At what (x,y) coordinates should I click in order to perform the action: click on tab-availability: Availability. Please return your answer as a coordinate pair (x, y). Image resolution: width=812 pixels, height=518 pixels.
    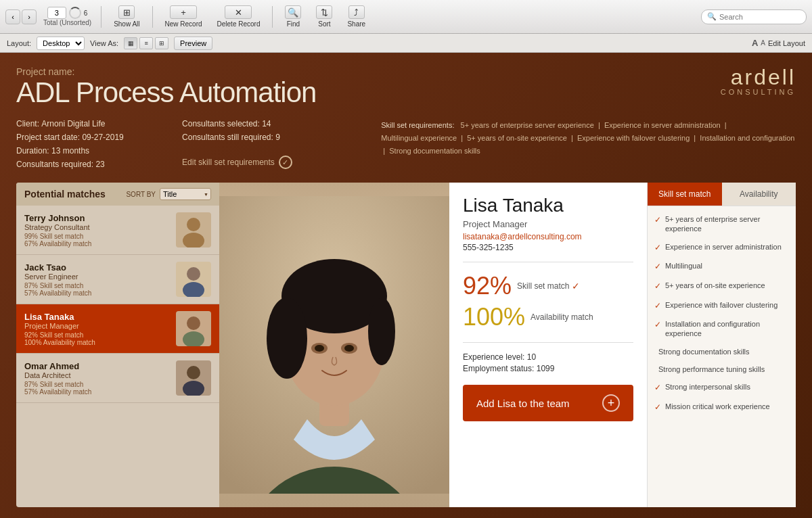
    Looking at the image, I should click on (759, 194).